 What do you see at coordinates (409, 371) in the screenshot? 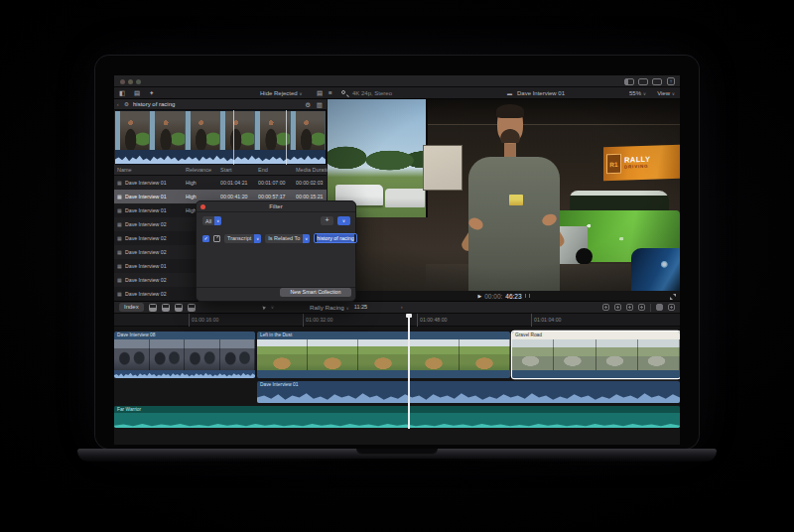
I see `playhead` at bounding box center [409, 371].